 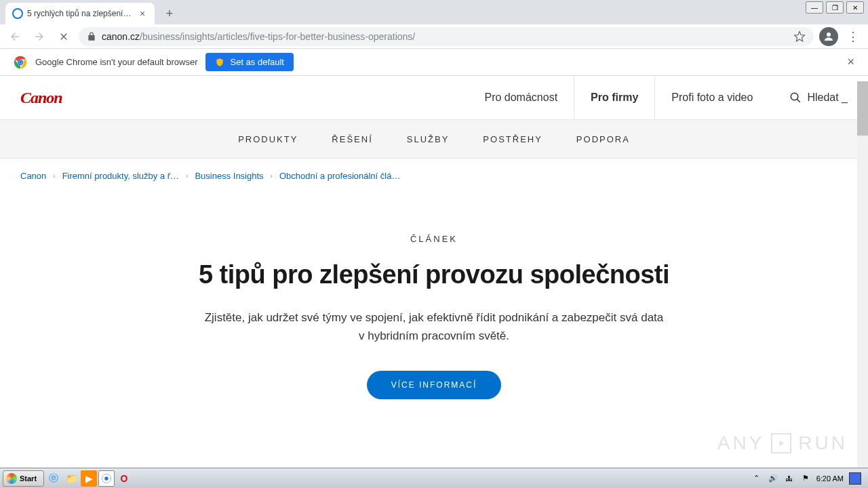 What do you see at coordinates (434, 176) in the screenshot?
I see `breadcrumb: Canon › Firemní produkty, služby a ř… › …` at bounding box center [434, 176].